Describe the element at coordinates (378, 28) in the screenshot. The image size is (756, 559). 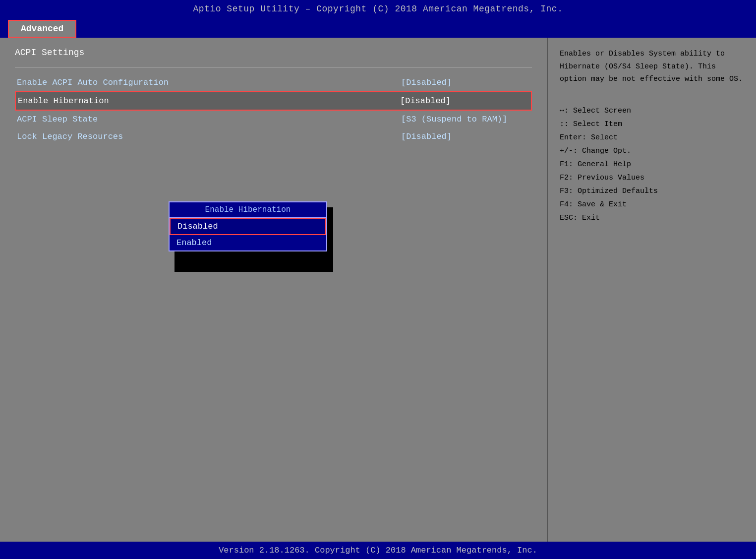
I see `menu-bar: Advanced` at that location.